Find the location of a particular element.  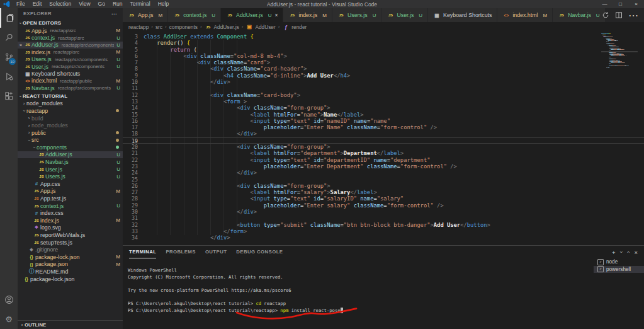

tree-item-gitignore: ◈.gitignore is located at coordinates (71, 250).